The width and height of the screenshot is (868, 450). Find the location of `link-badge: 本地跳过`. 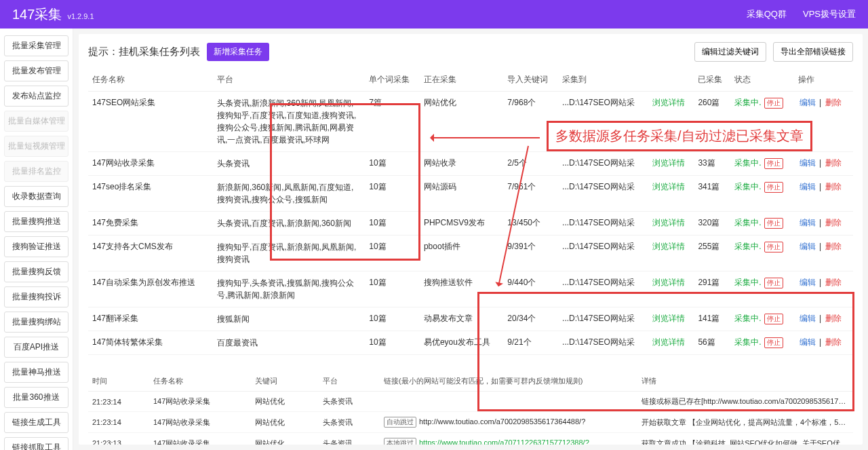

link-badge: 本地跳过 is located at coordinates (400, 441).